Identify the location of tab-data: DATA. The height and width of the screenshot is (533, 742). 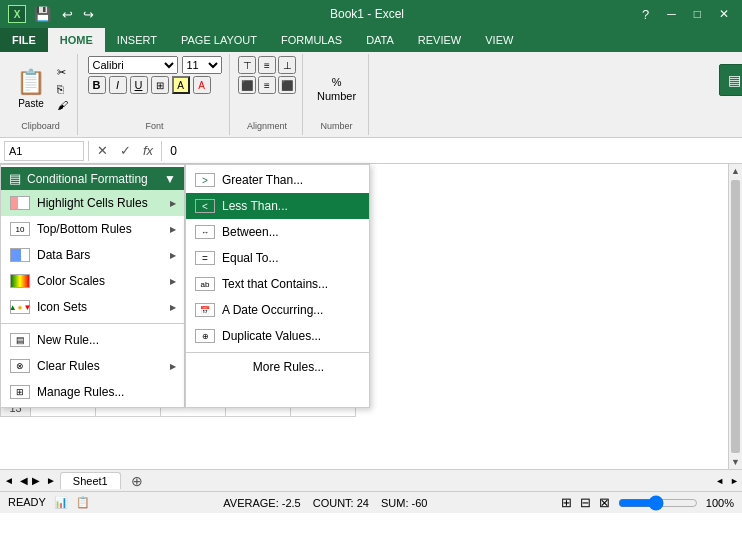
(380, 40).